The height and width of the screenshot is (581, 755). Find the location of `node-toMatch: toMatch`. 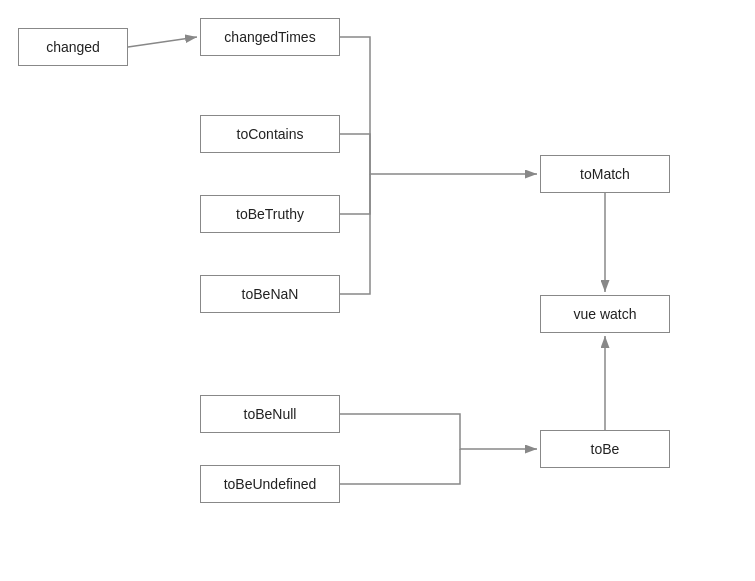

node-toMatch: toMatch is located at coordinates (605, 174).